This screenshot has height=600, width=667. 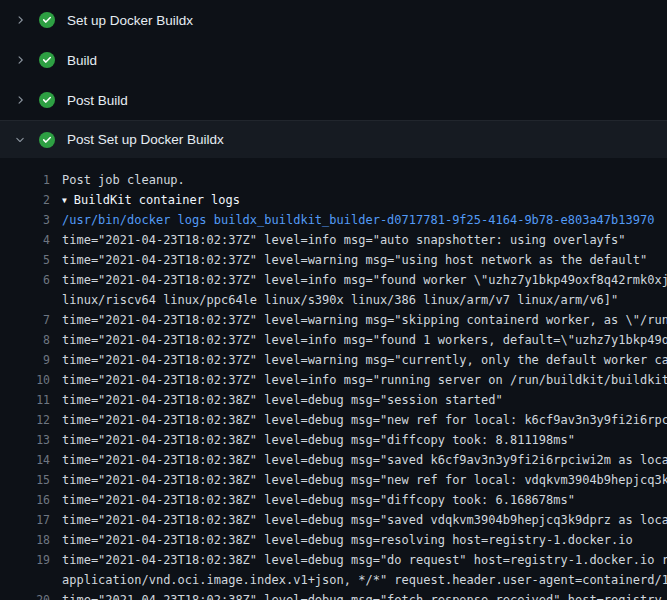 What do you see at coordinates (25, 595) in the screenshot?
I see `line-number: 20` at bounding box center [25, 595].